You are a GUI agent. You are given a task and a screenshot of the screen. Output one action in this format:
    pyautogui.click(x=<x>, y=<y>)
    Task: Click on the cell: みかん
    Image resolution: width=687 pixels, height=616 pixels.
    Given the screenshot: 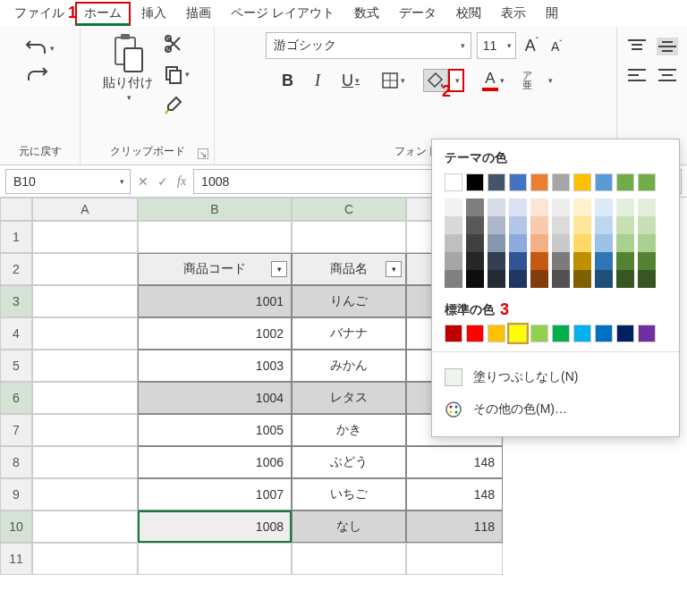 What is the action you would take?
    pyautogui.click(x=349, y=366)
    